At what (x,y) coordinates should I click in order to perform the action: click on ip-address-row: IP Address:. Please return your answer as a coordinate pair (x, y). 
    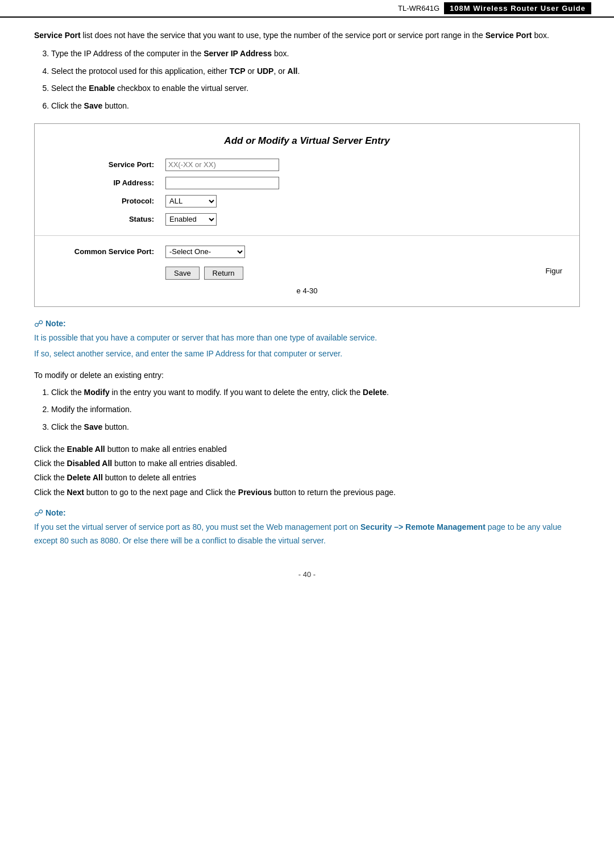
    Looking at the image, I should click on (307, 183).